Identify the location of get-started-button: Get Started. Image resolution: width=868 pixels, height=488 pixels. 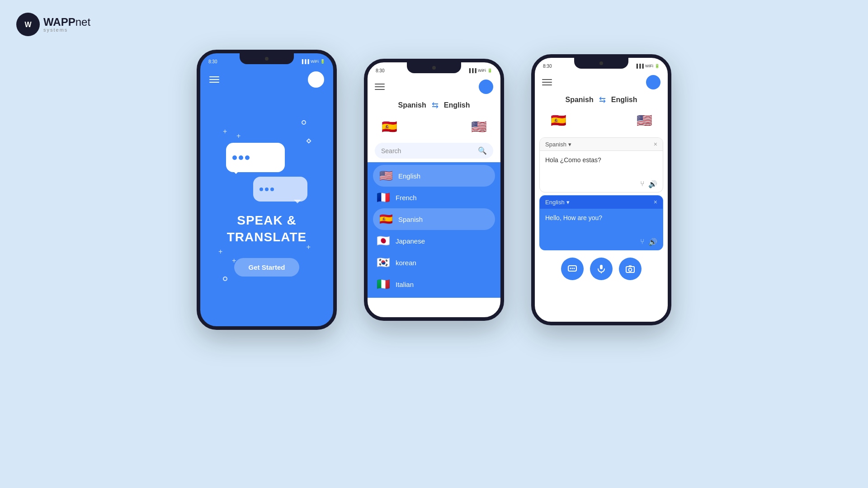
(267, 267).